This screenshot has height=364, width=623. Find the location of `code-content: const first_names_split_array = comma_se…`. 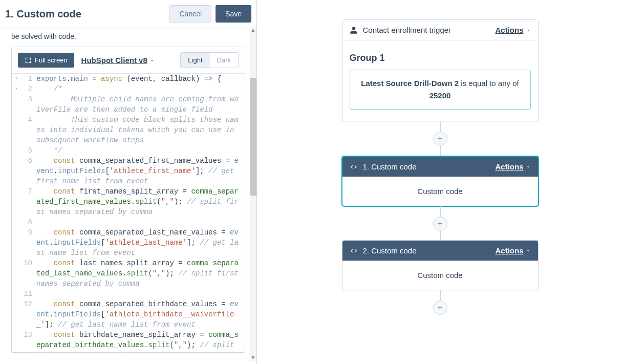

code-content: const first_names_split_array = comma_se… is located at coordinates (140, 202).